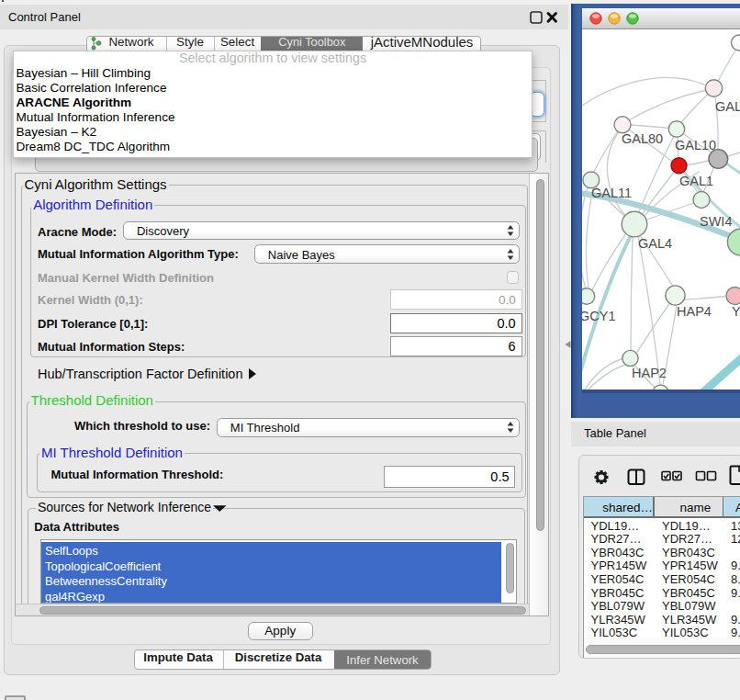 Image resolution: width=740 pixels, height=700 pixels. Describe the element at coordinates (716, 220) in the screenshot. I see `svg-text: SWI4` at that location.